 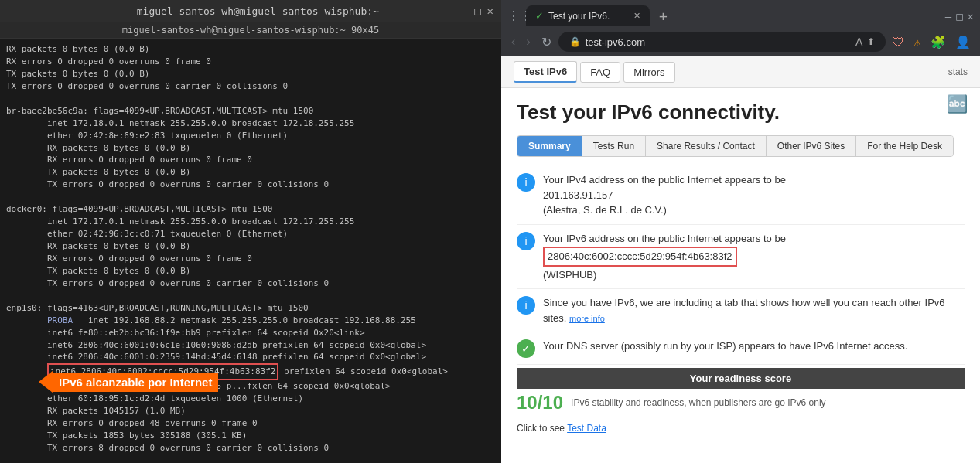 I want to click on ipv4-isp: (Alestra, S. de R.L. de C.V.), so click(x=605, y=210).